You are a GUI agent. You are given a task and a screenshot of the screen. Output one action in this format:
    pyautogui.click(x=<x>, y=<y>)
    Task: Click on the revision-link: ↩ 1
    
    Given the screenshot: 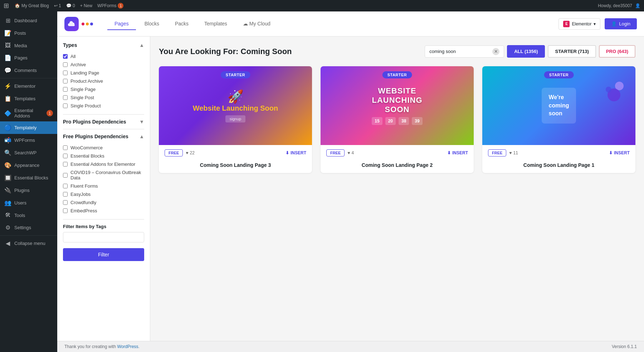 What is the action you would take?
    pyautogui.click(x=58, y=6)
    